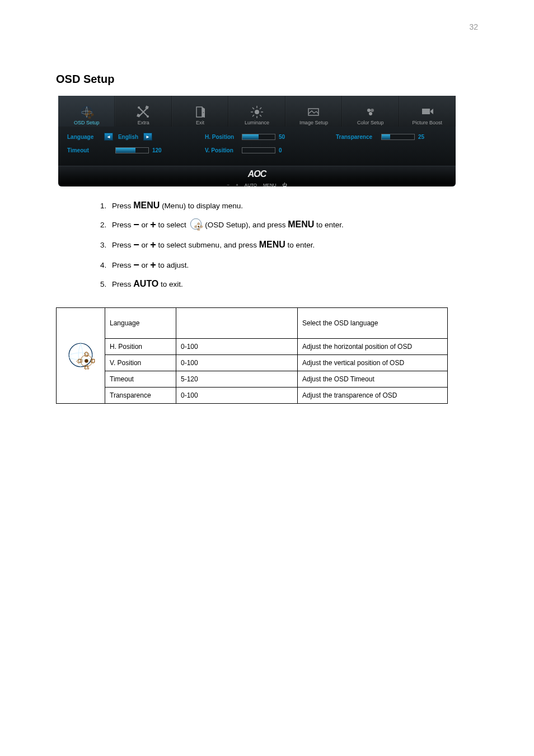  Describe the element at coordinates (123, 137) in the screenshot. I see `setting-language: Language ◄ English ►` at that location.